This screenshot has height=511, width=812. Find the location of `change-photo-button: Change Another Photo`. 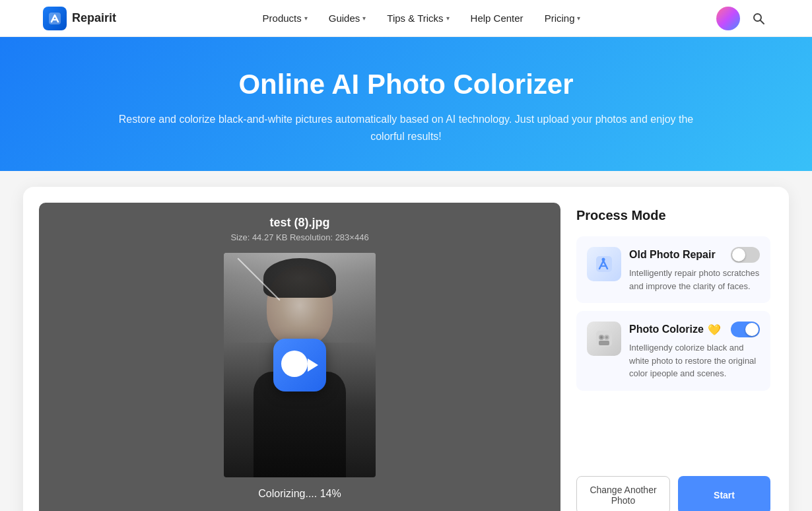

change-photo-button: Change Another Photo is located at coordinates (623, 494).